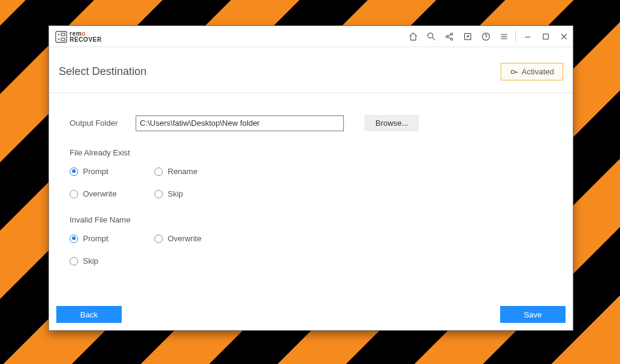 The width and height of the screenshot is (620, 364). I want to click on share-icon, so click(449, 36).